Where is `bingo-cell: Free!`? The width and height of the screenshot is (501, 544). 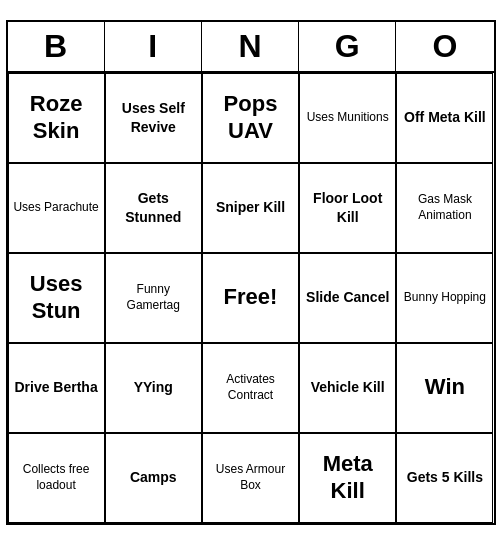 bingo-cell: Free! is located at coordinates (250, 298).